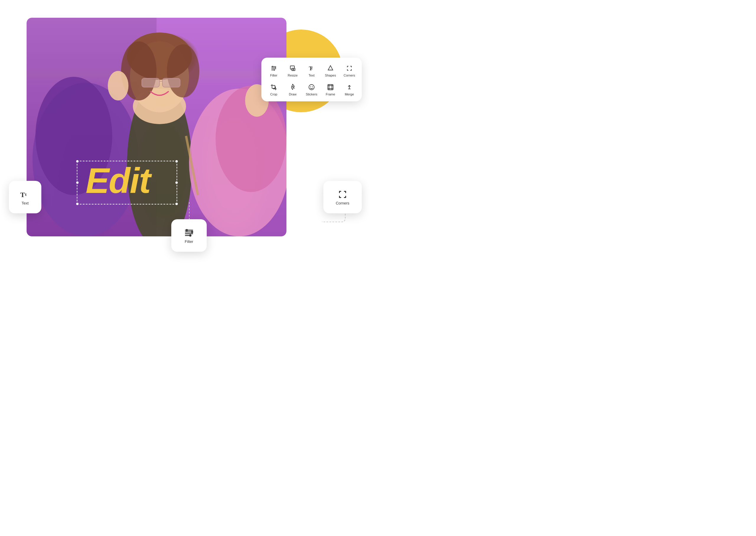 The width and height of the screenshot is (756, 536). What do you see at coordinates (274, 94) in the screenshot?
I see `crop-label: Crop` at bounding box center [274, 94].